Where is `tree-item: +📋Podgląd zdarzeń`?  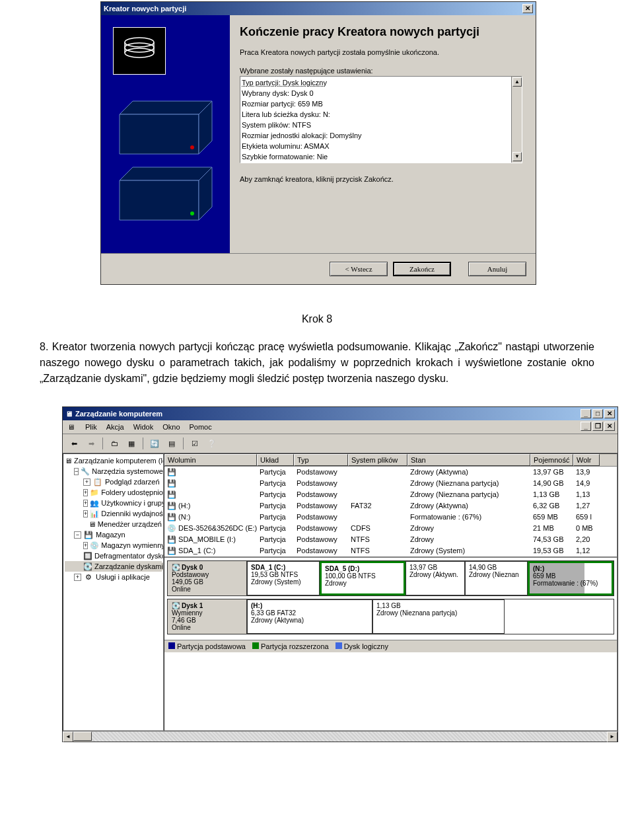 tree-item: +📋Podgląd zdarzeń is located at coordinates (114, 482).